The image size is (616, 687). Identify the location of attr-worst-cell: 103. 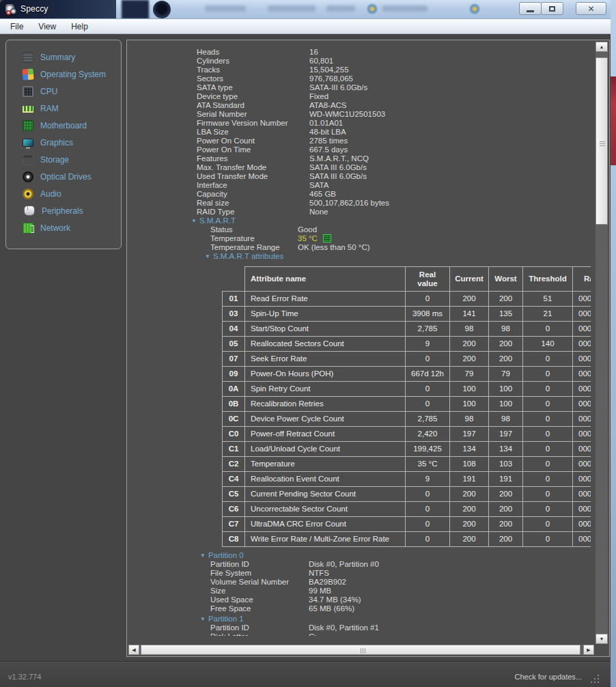
(506, 464).